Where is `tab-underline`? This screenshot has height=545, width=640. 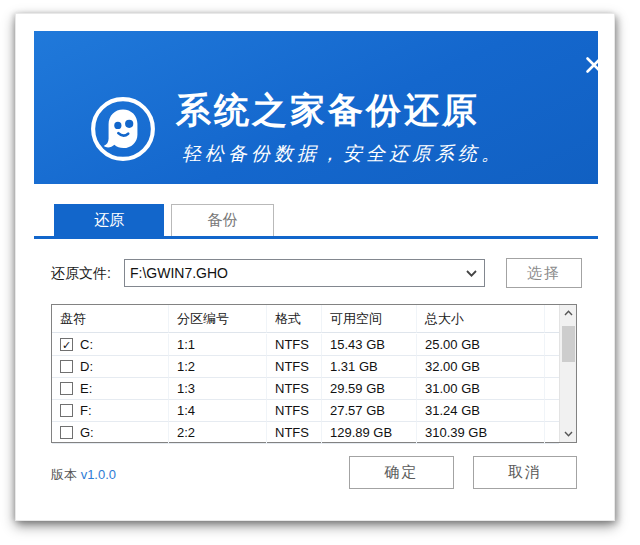
tab-underline is located at coordinates (316, 238).